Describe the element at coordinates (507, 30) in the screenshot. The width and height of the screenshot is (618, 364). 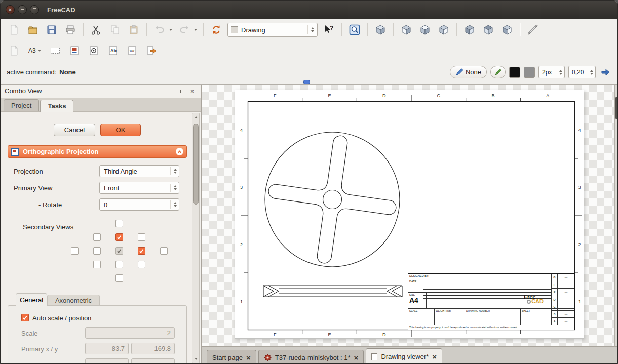
I see `left-view-button` at that location.